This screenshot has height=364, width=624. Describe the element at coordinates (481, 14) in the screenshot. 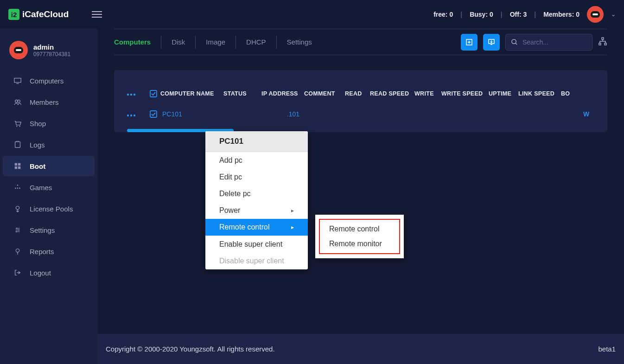

I see `status-busy: Busy: 0` at that location.